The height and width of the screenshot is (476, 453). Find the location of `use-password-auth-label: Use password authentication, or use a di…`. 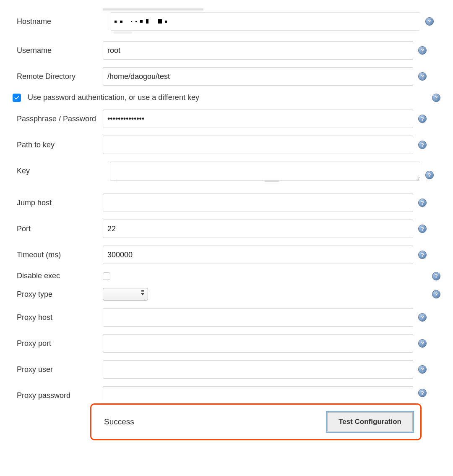

use-password-auth-label: Use password authentication, or use a di… is located at coordinates (227, 97).